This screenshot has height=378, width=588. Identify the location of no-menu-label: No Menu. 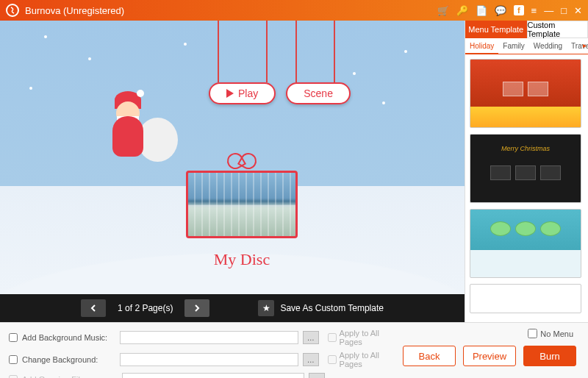
(557, 334).